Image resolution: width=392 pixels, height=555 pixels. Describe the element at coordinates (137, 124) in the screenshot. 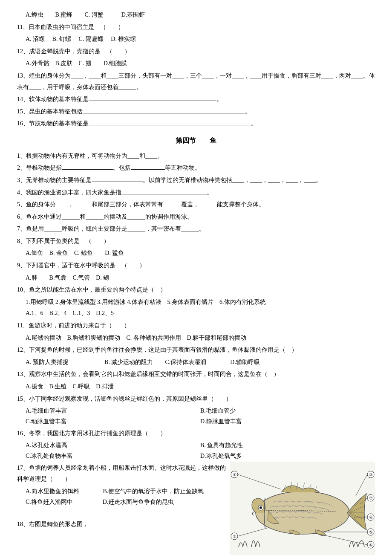

I see `q16-arthropod-text: 16、节肢动物的基本特征是。` at that location.